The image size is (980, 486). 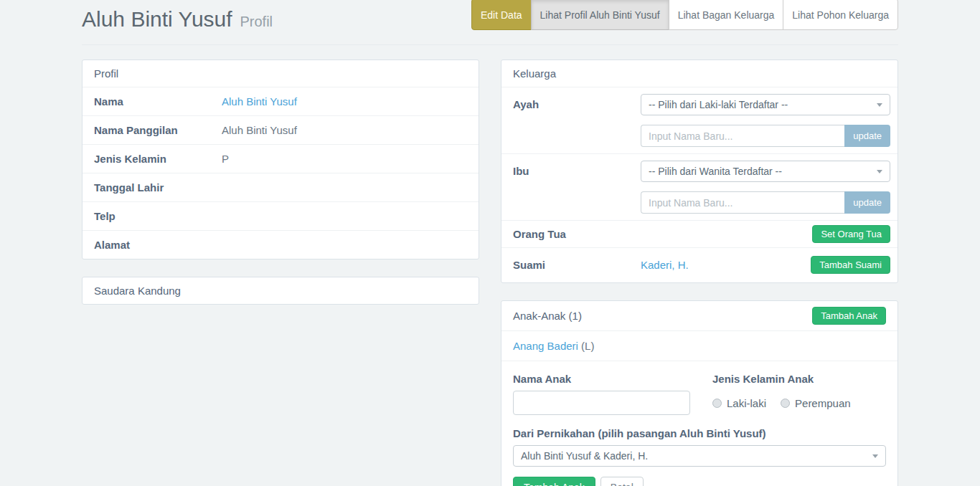 What do you see at coordinates (158, 159) in the screenshot?
I see `row-label: Jenis Kelamin` at bounding box center [158, 159].